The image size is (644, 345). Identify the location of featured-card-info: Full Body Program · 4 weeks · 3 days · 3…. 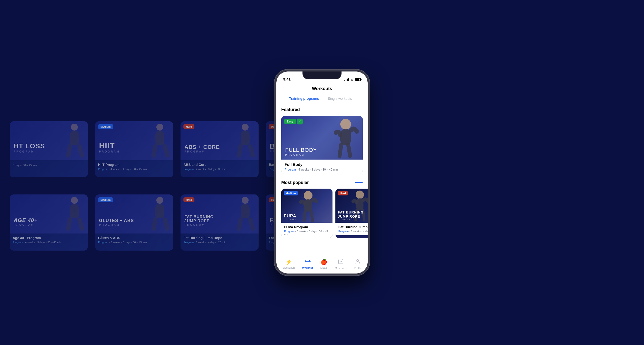
(322, 167).